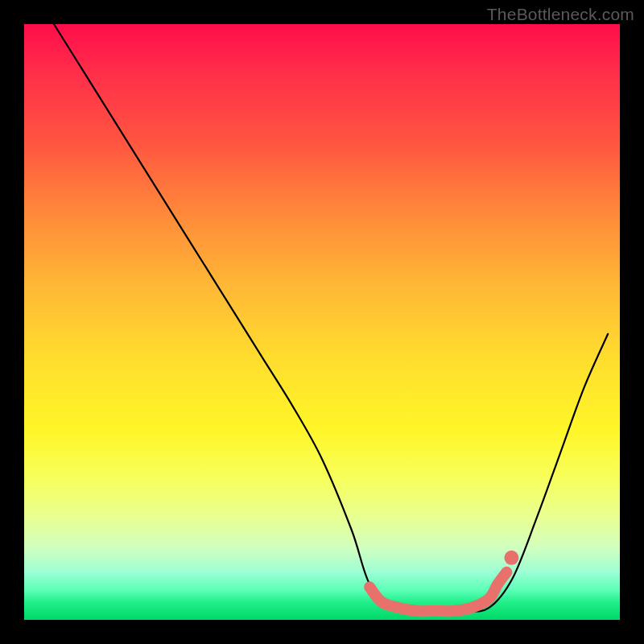  Describe the element at coordinates (511, 558) in the screenshot. I see `optimum-marker-dot` at that location.